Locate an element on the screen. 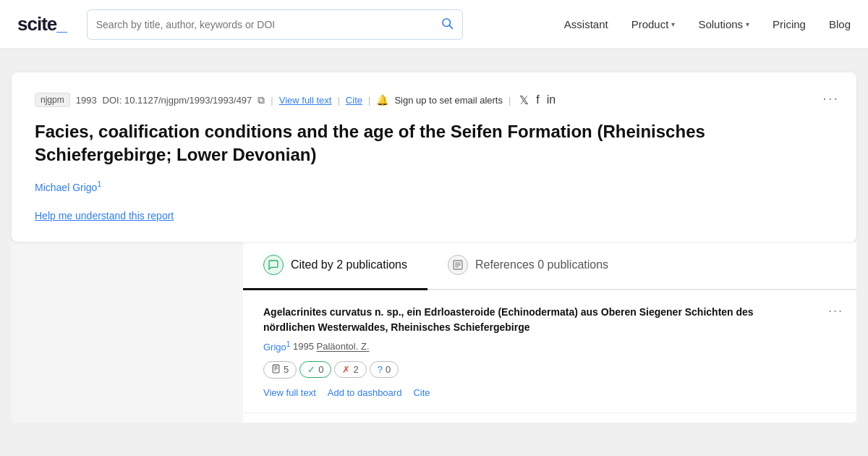  sign-up-text: Sign up to set email alerts is located at coordinates (448, 100).